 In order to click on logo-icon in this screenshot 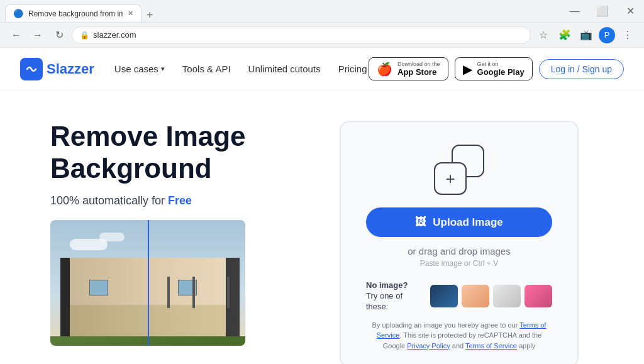, I will do `click(31, 69)`.